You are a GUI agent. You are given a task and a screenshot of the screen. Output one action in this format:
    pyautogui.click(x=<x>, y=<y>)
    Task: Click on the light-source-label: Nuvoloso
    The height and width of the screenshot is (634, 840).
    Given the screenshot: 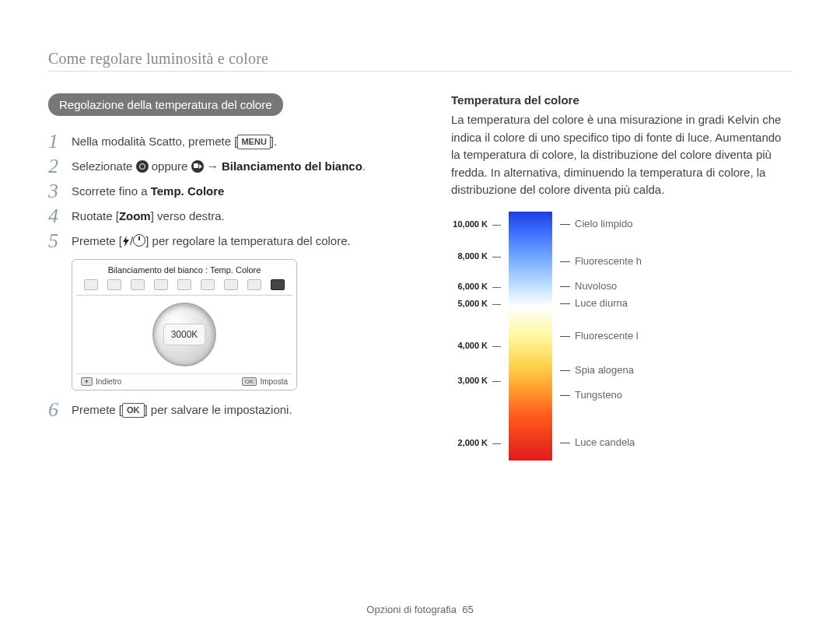 What is the action you would take?
    pyautogui.click(x=588, y=286)
    